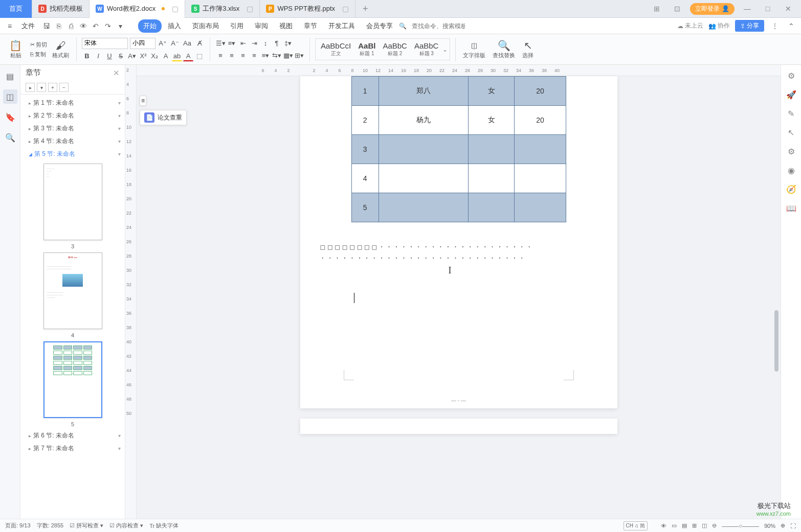 The width and height of the screenshot is (801, 532). I want to click on cut-button: ✂ 剪切, so click(39, 45).